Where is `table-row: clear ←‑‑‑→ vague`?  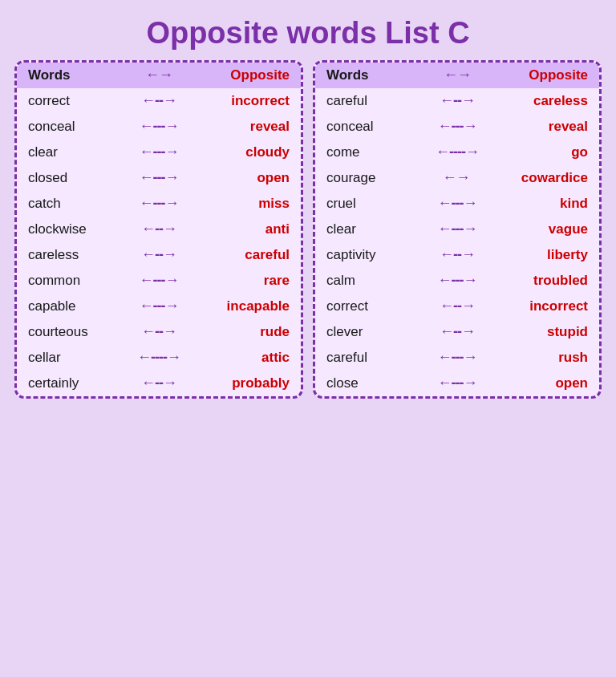 table-row: clear ←‑‑‑→ vague is located at coordinates (457, 229).